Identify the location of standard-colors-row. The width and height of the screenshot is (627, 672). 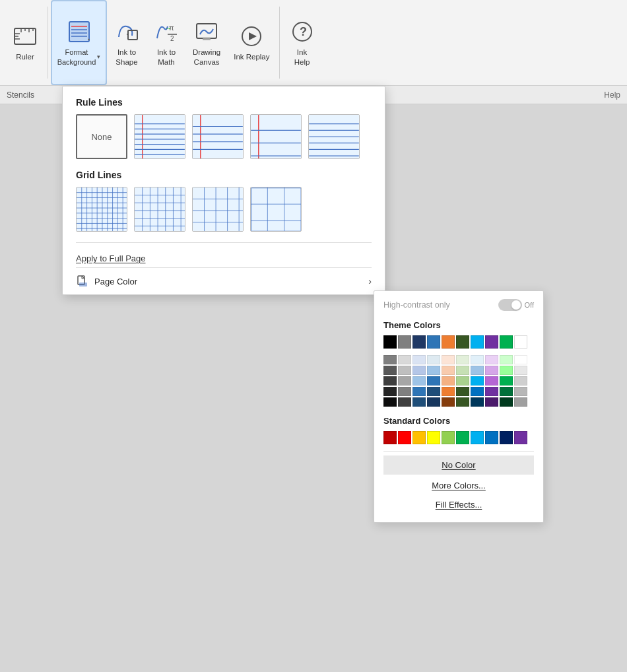
(459, 438).